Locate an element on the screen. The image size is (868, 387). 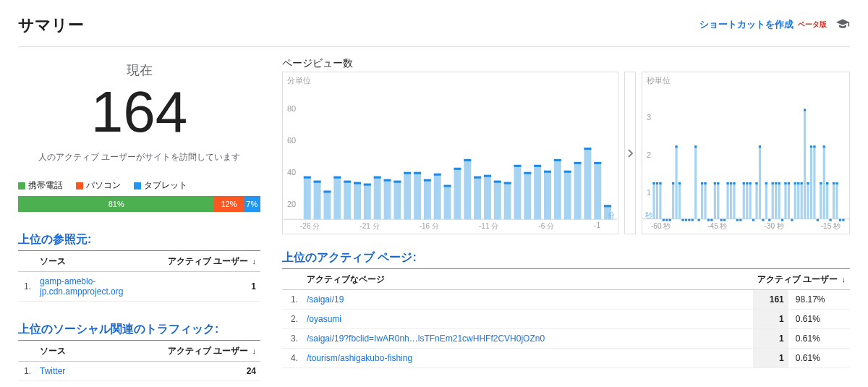
xtick: -6 分 is located at coordinates (546, 226).